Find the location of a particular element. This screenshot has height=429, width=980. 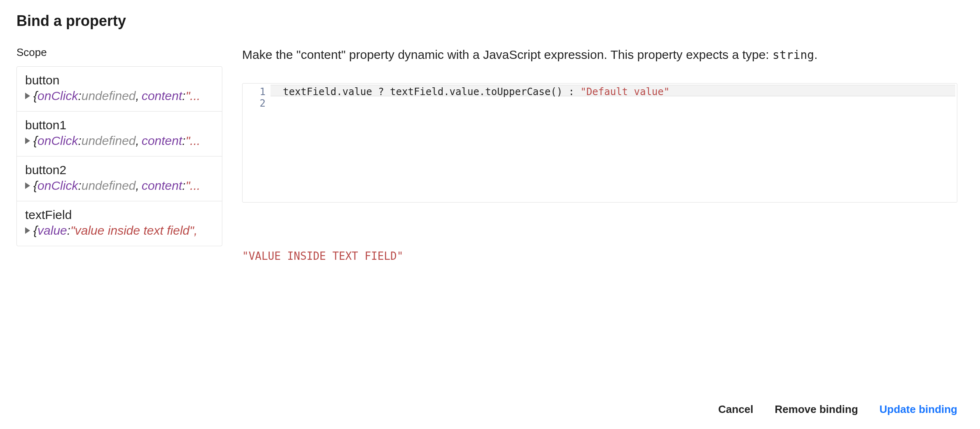

scope-item-button1: button1{onClick: undefined,content: "... is located at coordinates (119, 134).